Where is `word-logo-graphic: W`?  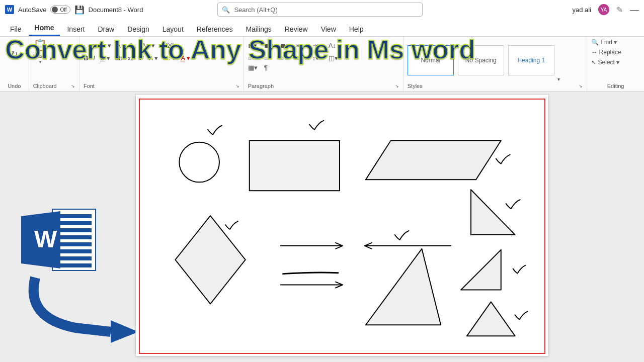
word-logo-graphic: W is located at coordinates (59, 240).